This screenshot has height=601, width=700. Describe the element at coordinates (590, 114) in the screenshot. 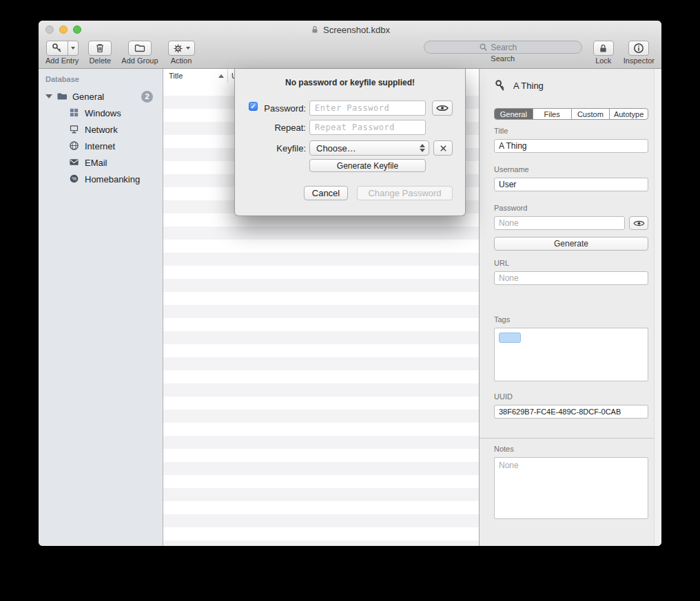

I see `tab-custom: Custom` at that location.